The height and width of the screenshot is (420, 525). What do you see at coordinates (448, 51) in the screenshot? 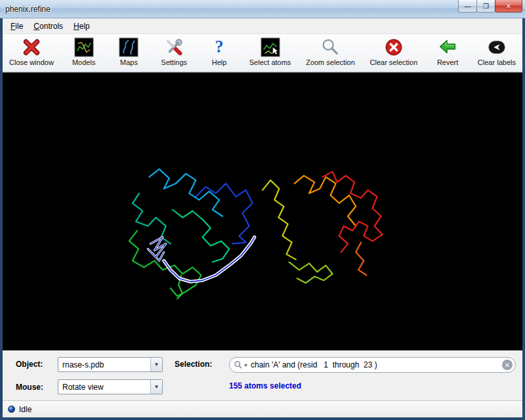
I see `revert-button: Revert` at bounding box center [448, 51].